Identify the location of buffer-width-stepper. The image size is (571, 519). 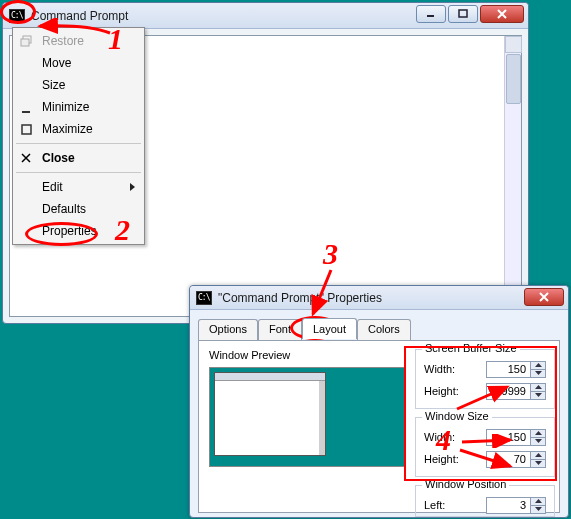
(516, 370).